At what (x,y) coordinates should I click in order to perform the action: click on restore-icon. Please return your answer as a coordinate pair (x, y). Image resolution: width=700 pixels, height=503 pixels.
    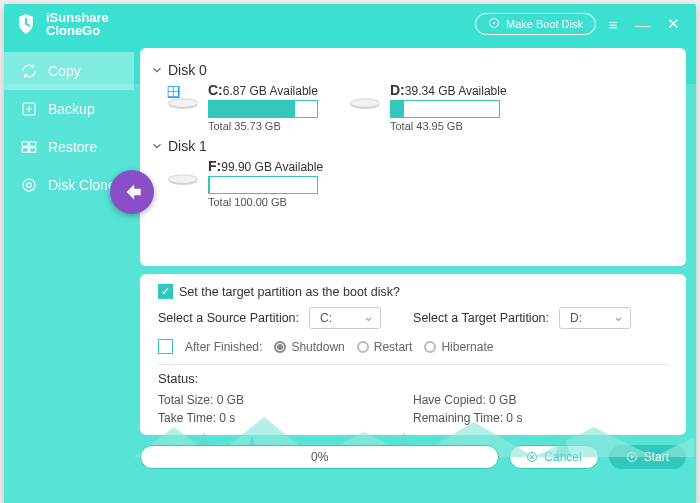
    Looking at the image, I should click on (29, 147).